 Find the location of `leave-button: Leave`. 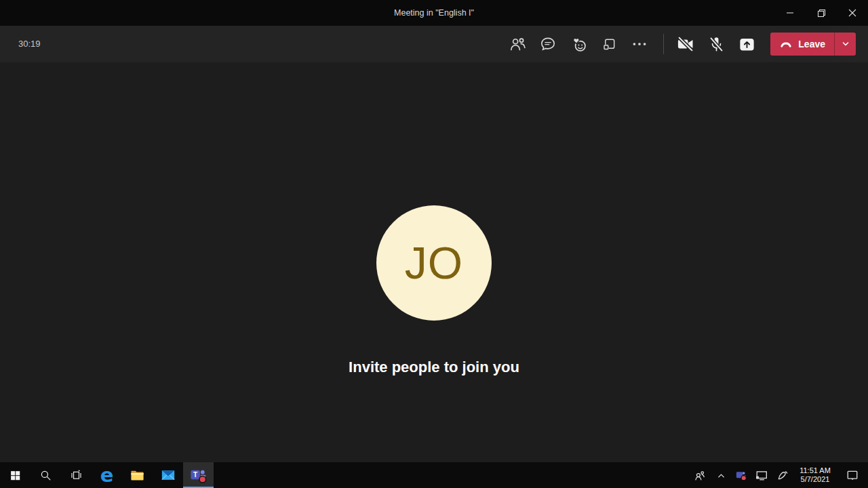

leave-button: Leave is located at coordinates (802, 44).